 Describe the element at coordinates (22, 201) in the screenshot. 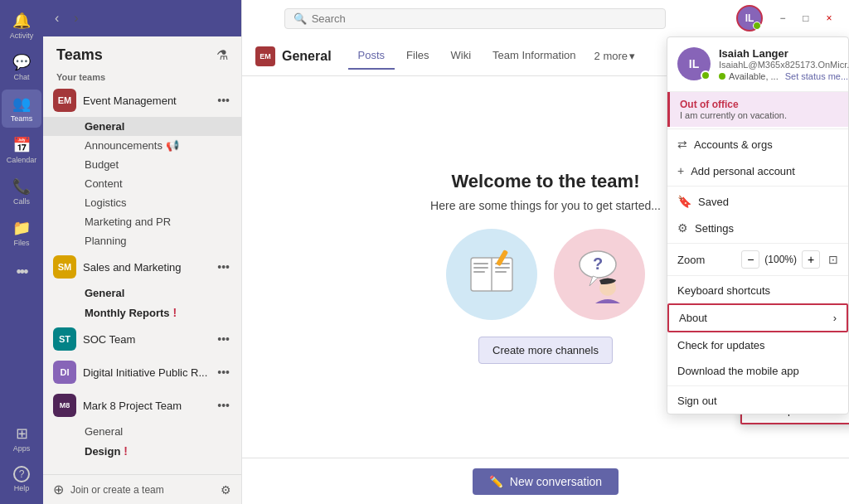

I see `calls-label: Calls` at that location.